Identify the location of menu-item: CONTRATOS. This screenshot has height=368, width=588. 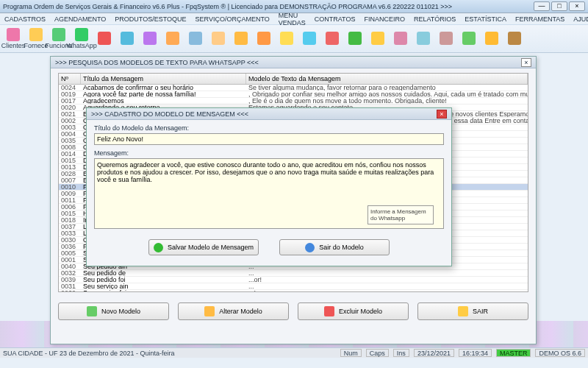
(335, 19).